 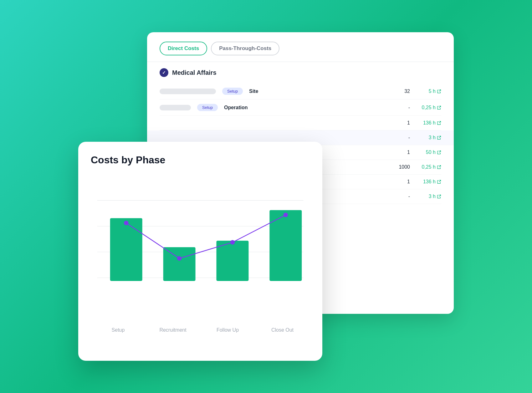 I want to click on row-hours-1: 5 h, so click(x=429, y=91).